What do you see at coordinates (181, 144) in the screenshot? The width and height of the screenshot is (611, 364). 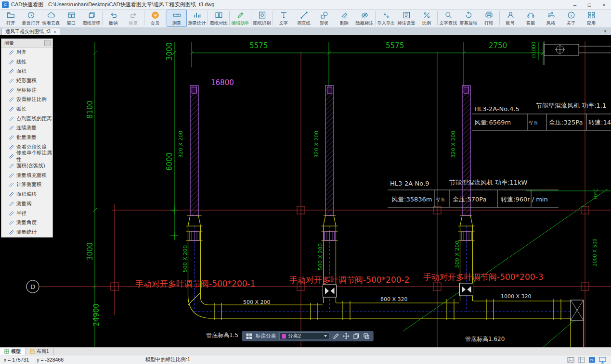 I see `riser-size-label: 320 X 200` at bounding box center [181, 144].